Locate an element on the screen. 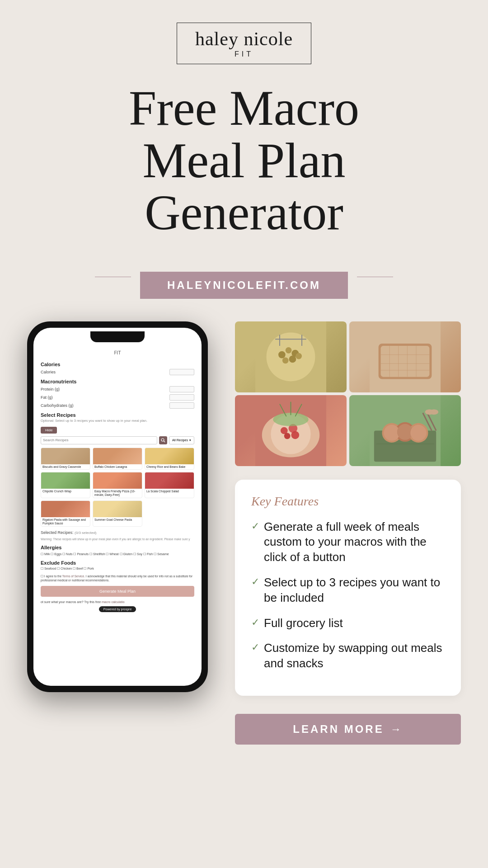 The width and height of the screenshot is (488, 868). check-icon-1: ✓ is located at coordinates (255, 526).